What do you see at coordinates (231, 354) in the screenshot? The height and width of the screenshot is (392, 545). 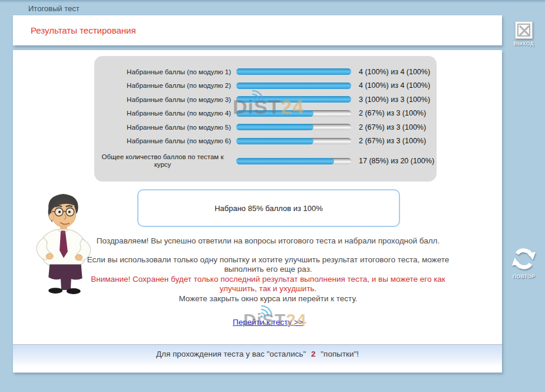 I see `attempts-text-prefix: Для прохождения теста у вас "остались"` at bounding box center [231, 354].